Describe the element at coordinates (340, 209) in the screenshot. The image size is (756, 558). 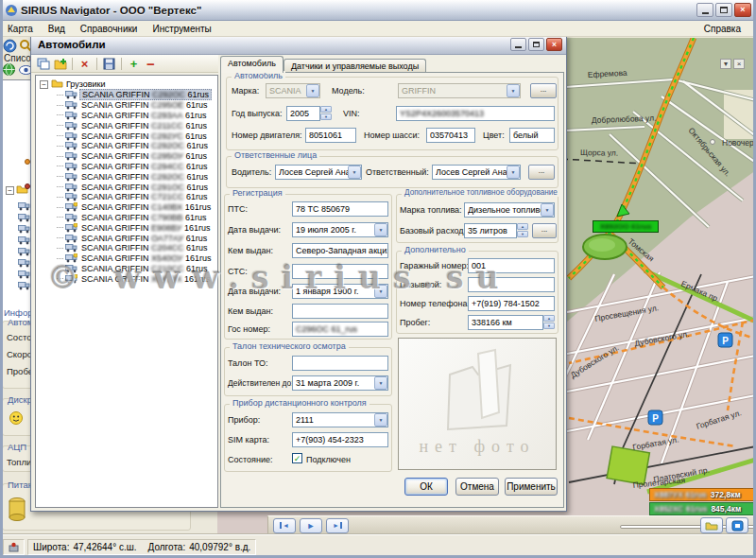
I see `pts-input: 78 ТС 850679` at that location.